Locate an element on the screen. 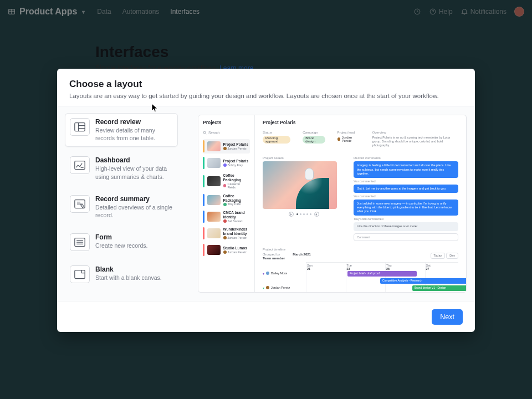  layout-desc: High-level view of your data using summa… is located at coordinates (134, 172).